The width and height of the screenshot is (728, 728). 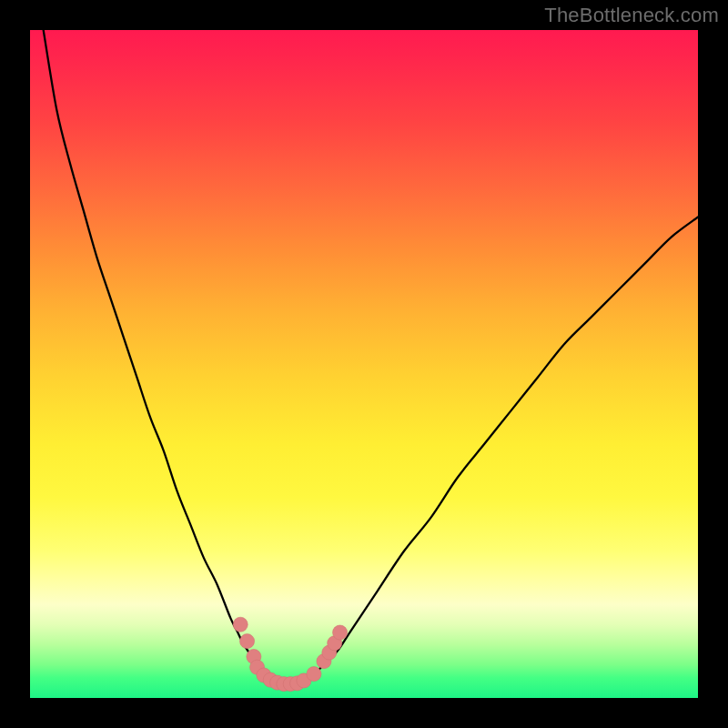 What do you see at coordinates (290, 653) in the screenshot?
I see `pink-markers` at bounding box center [290, 653].